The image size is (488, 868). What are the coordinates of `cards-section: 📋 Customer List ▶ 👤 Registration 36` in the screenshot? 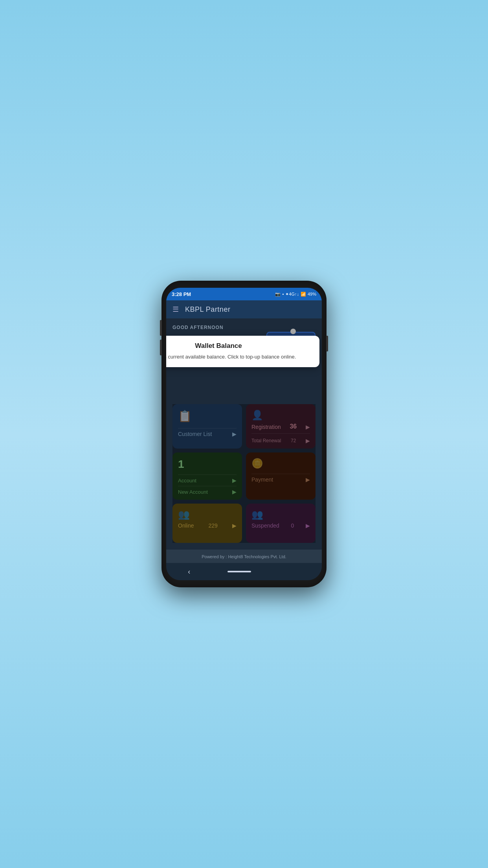 It's located at (244, 473).